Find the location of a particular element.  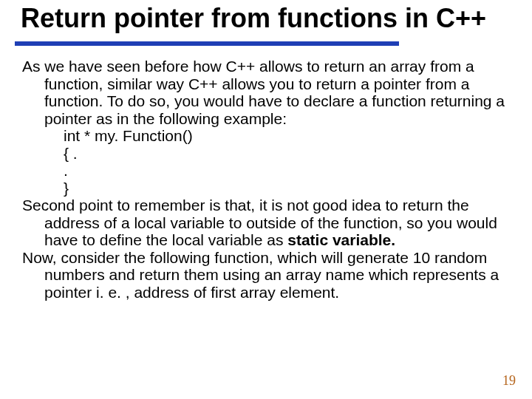

code-line-4: } is located at coordinates (266, 188).